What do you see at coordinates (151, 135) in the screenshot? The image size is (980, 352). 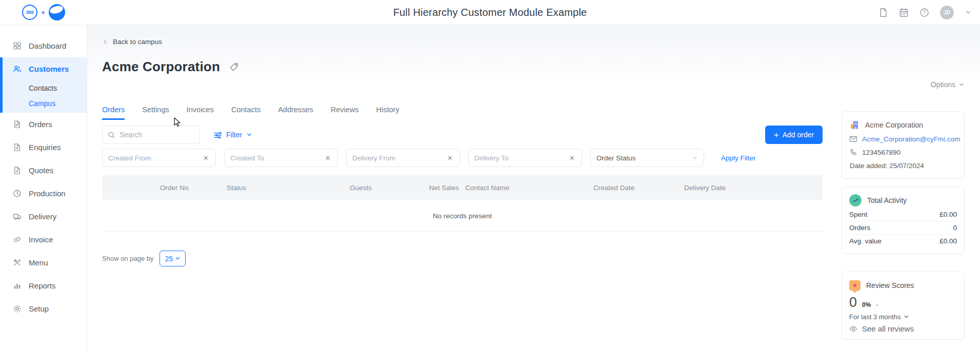 I see `search-box` at bounding box center [151, 135].